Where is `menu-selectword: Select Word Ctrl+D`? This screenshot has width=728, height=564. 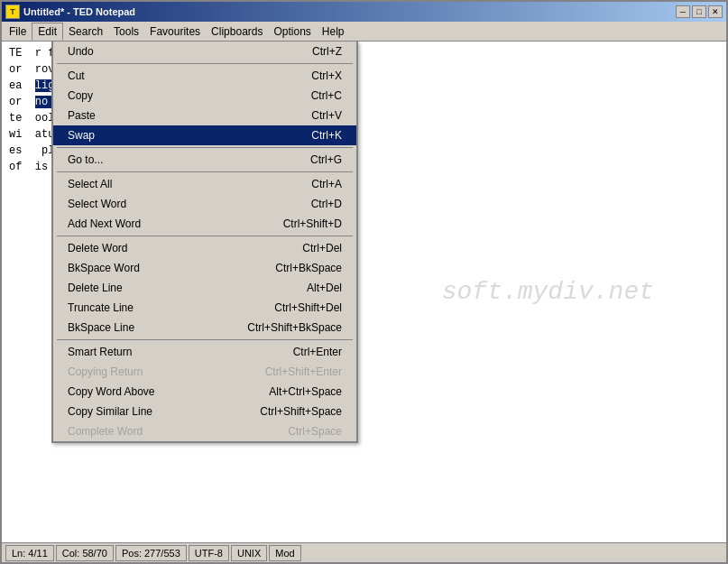 menu-selectword: Select Word Ctrl+D is located at coordinates (205, 204).